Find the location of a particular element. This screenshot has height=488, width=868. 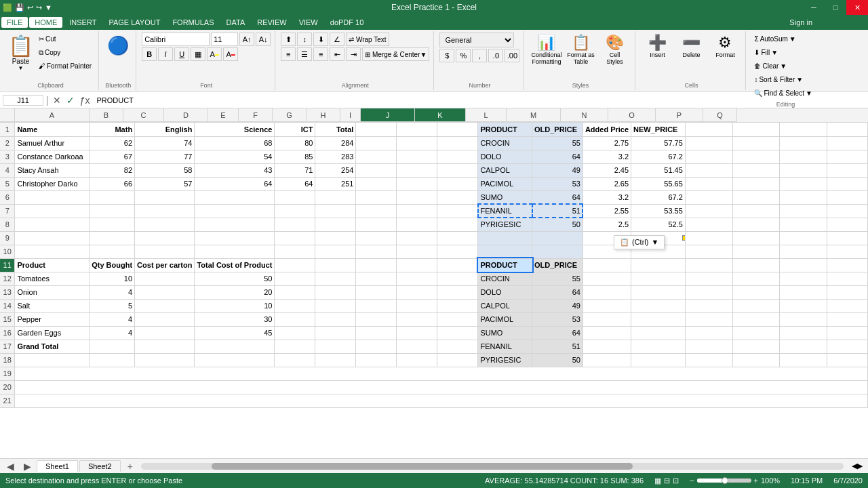

menu-page-layout: PAGE LAYOUT is located at coordinates (134, 22).